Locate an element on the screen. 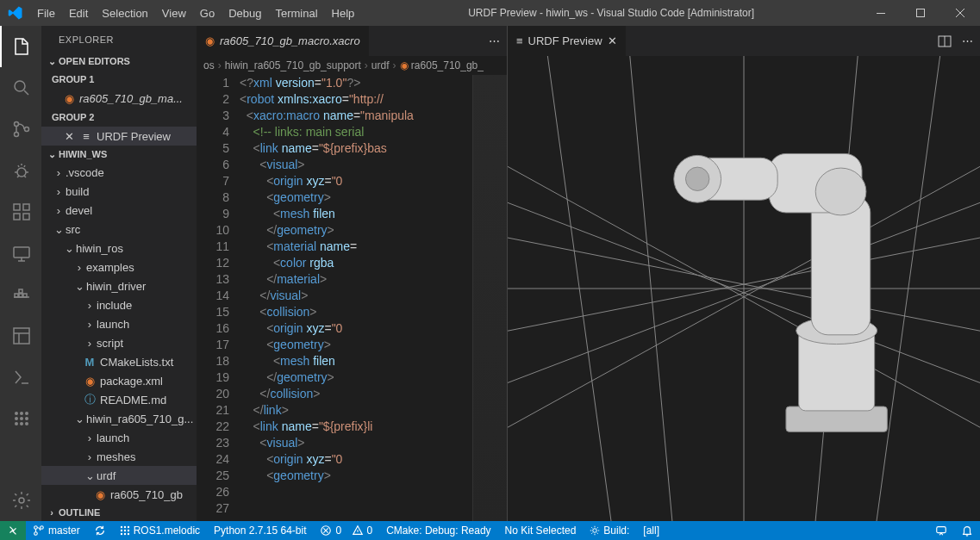  activity-ros-icon is located at coordinates (21, 419).